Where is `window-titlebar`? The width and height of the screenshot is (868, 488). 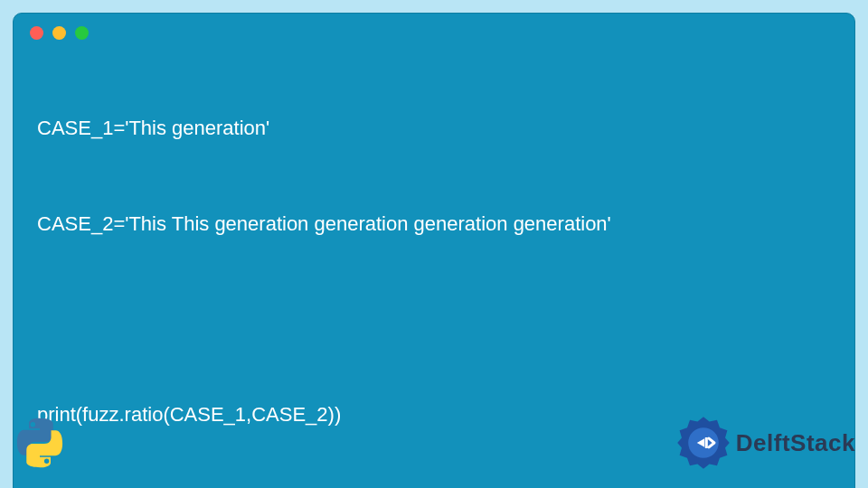 window-titlebar is located at coordinates (434, 31).